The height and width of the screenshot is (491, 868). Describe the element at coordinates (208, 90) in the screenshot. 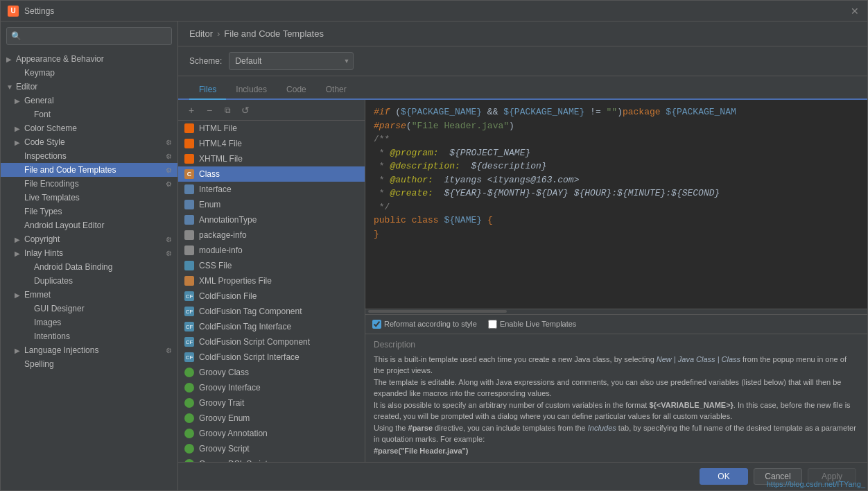

I see `tab-files: Files` at that location.